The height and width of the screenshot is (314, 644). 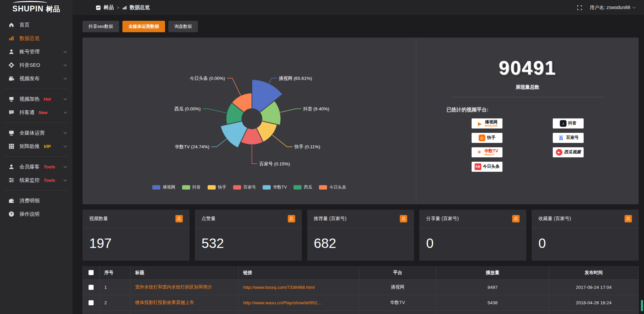 I want to click on sidebar-item-douyin-seo: 抖音SEO, so click(x=36, y=65).